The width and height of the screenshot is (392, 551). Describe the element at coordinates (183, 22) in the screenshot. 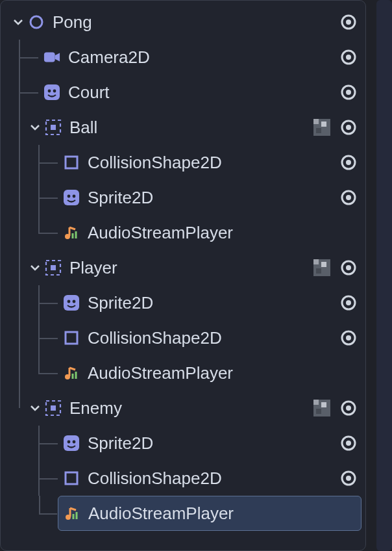

I see `tree-node-root: Pong` at that location.